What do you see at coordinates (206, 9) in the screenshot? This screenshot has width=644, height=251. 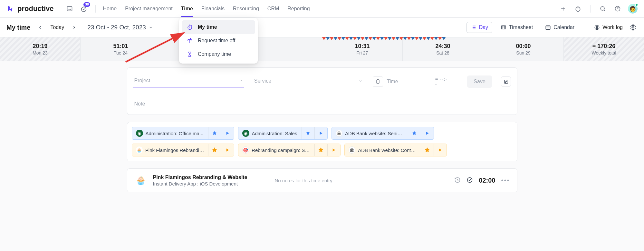 I see `main-nav: Home Project management Time Financials …` at bounding box center [206, 9].